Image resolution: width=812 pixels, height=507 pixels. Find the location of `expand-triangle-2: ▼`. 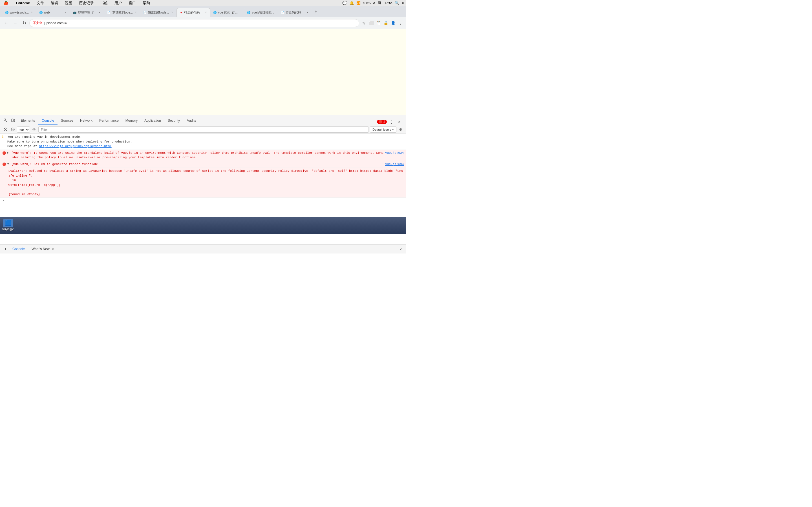

expand-triangle-2: ▼ is located at coordinates (9, 164).